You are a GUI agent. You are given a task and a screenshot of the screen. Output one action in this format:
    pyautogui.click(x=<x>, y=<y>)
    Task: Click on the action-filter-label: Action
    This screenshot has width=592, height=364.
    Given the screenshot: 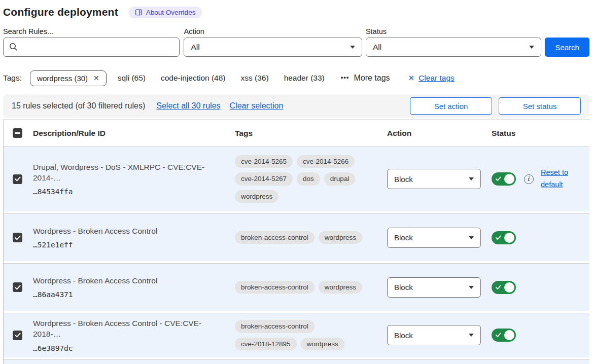 What is the action you would take?
    pyautogui.click(x=273, y=31)
    